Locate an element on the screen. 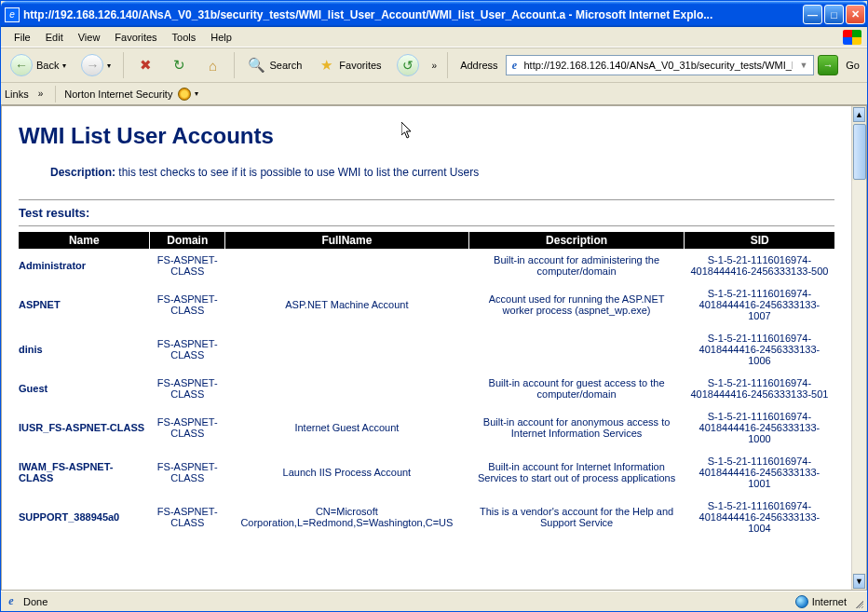 Image resolution: width=868 pixels, height=612 pixels. menu-view: View is located at coordinates (89, 37).